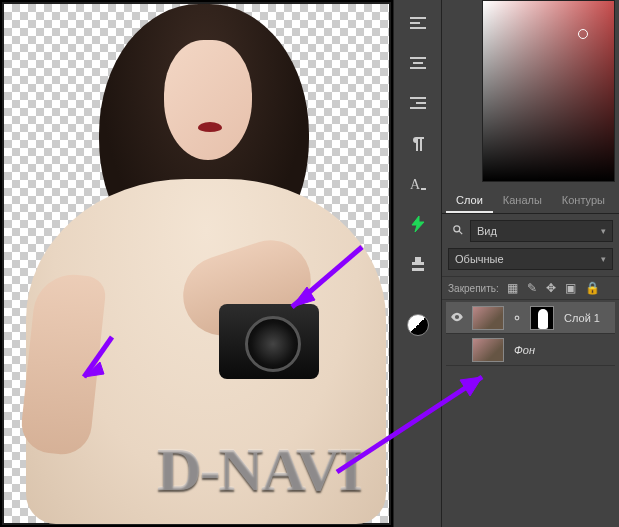  I want to click on layer-row: Слой 1, so click(530, 318).